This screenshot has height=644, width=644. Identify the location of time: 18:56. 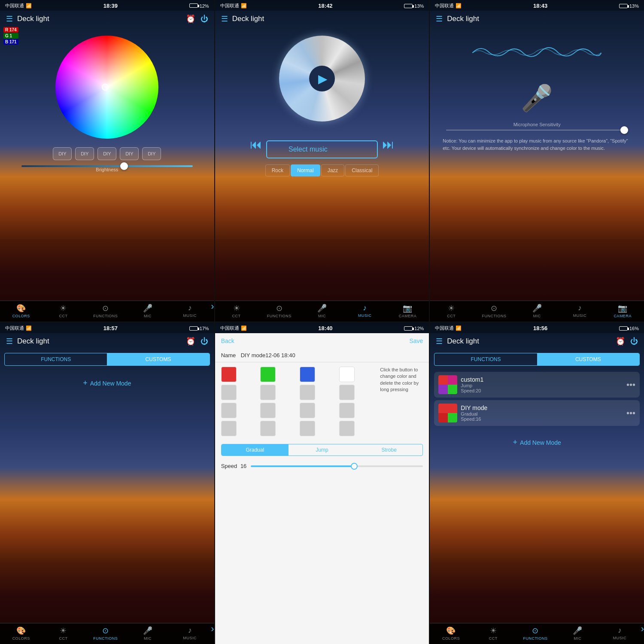
(540, 328).